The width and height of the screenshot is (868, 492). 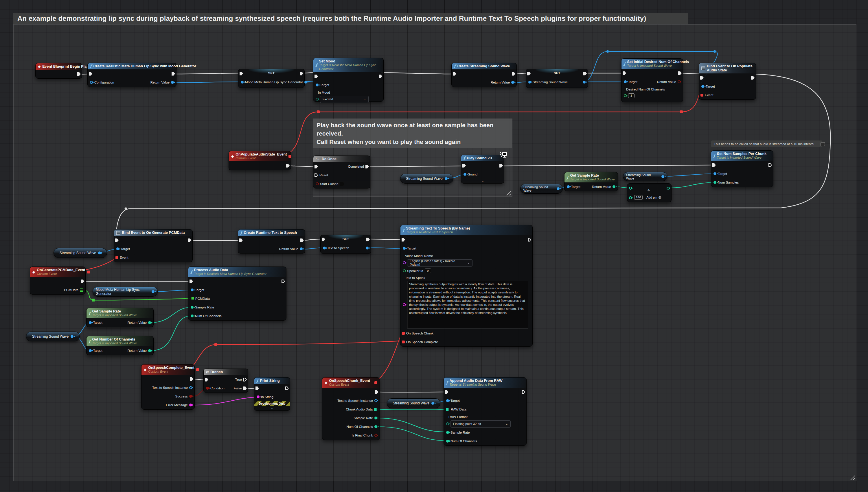 What do you see at coordinates (668, 188) in the screenshot?
I see `divide-output-pin` at bounding box center [668, 188].